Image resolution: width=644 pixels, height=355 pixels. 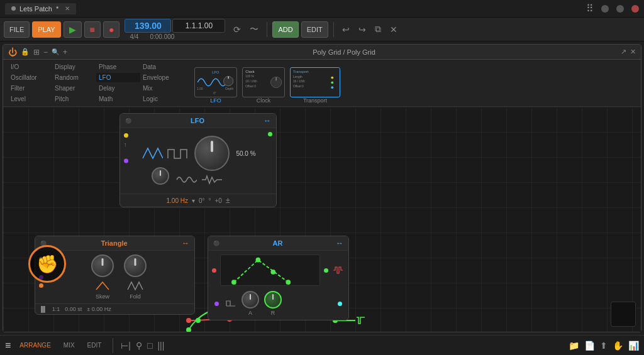 What do you see at coordinates (135, 266) in the screenshot?
I see `fold-knob` at bounding box center [135, 266].